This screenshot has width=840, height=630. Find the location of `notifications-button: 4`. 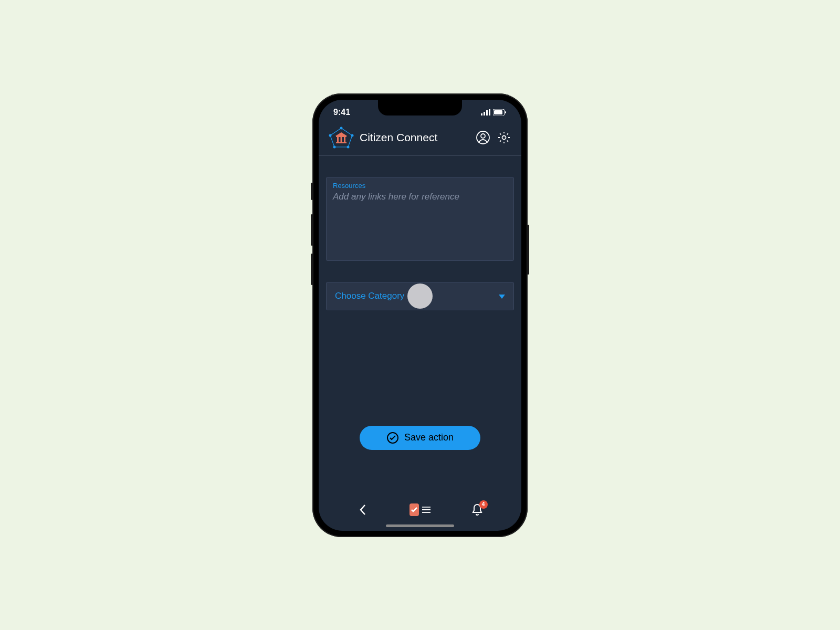

notifications-button: 4 is located at coordinates (477, 510).